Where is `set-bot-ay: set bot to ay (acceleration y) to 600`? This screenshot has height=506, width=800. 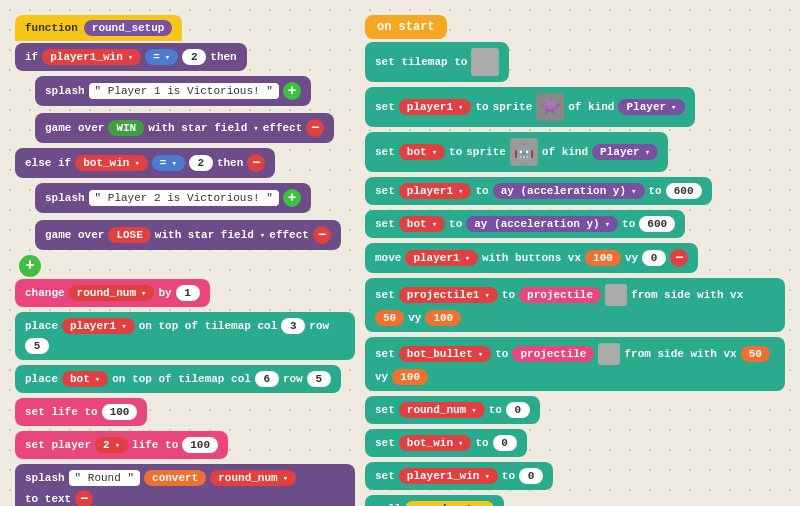 set-bot-ay: set bot to ay (acceleration y) to 600 is located at coordinates (525, 224).